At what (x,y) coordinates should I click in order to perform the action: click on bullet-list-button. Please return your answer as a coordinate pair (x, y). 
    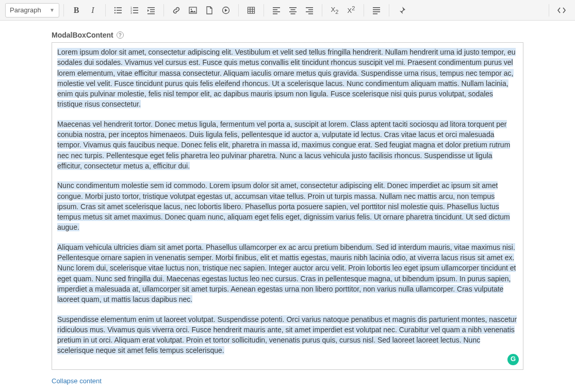
    Looking at the image, I should click on (118, 10).